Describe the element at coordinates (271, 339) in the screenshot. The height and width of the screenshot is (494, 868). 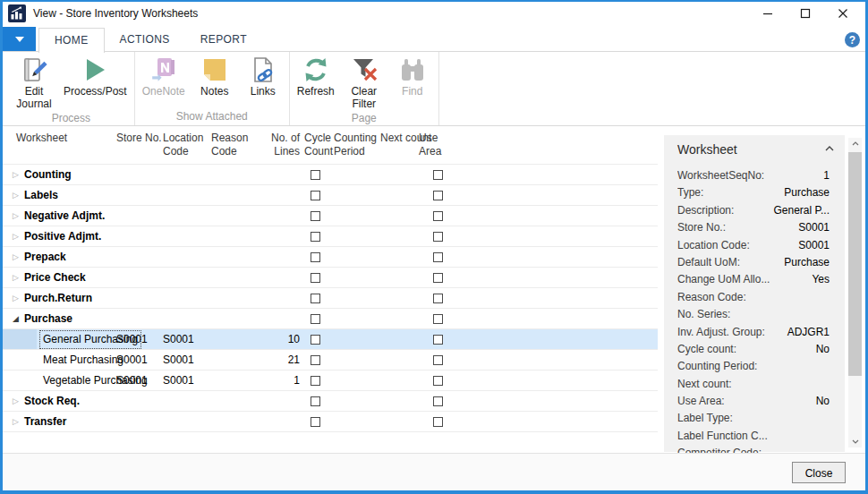
I see `no-of-lines-cell: 10` at that location.